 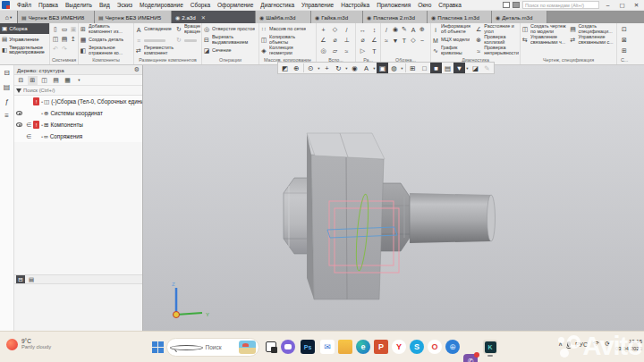 What do you see at coordinates (161, 5) in the screenshot?
I see `menu-modeling: Моделирование` at bounding box center [161, 5].